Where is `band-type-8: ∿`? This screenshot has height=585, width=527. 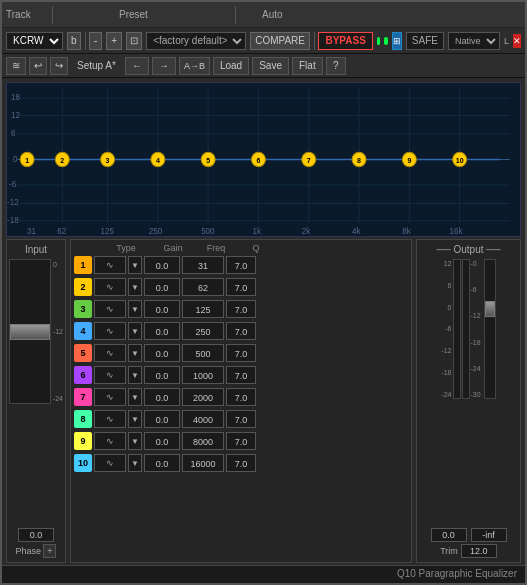 band-type-8: ∿ is located at coordinates (110, 419).